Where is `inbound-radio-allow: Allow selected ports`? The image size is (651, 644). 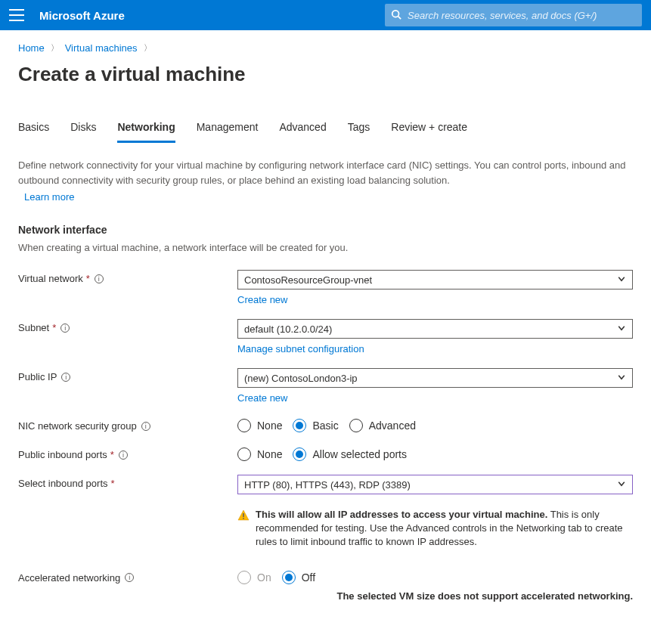
inbound-radio-allow: Allow selected ports is located at coordinates (349, 454).